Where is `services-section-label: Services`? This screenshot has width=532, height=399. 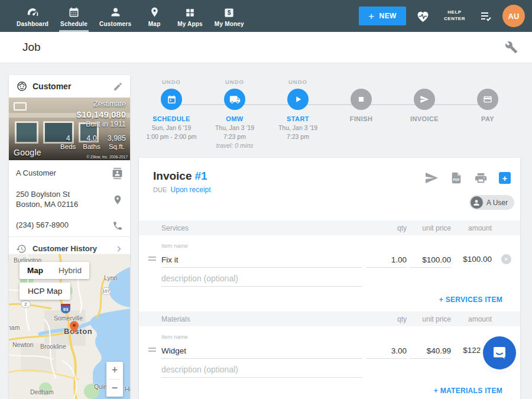
services-section-label: Services is located at coordinates (264, 228).